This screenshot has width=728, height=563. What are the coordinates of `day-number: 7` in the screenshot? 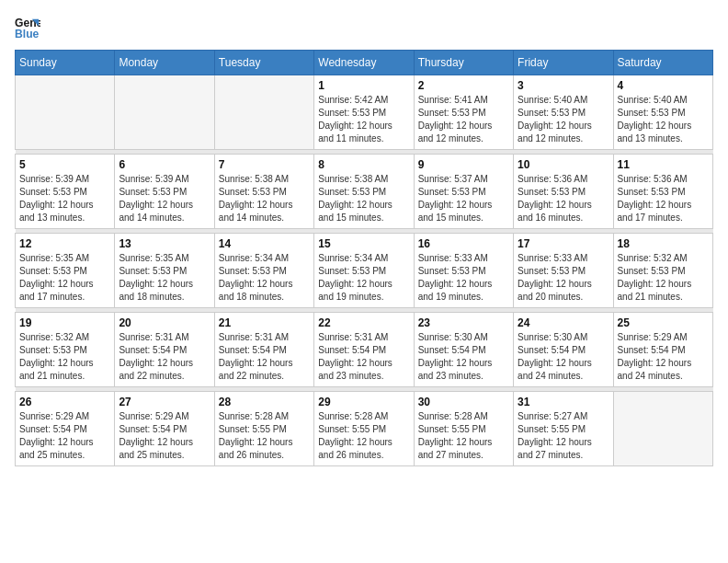 It's located at (265, 165).